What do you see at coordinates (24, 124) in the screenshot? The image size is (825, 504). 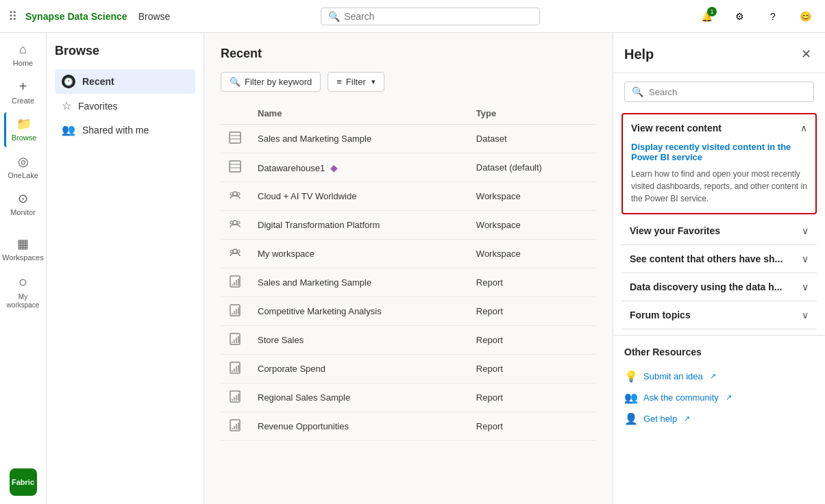 I see `browse-icon: 📁` at bounding box center [24, 124].